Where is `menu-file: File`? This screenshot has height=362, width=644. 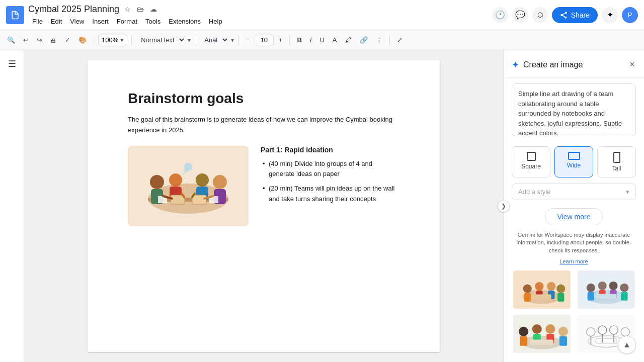
menu-file: File is located at coordinates (37, 21).